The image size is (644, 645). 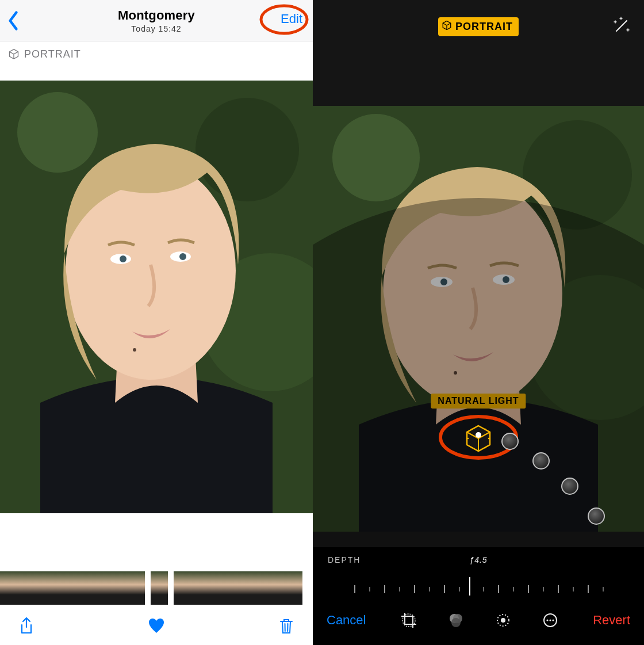 I want to click on favorite-button, so click(x=156, y=626).